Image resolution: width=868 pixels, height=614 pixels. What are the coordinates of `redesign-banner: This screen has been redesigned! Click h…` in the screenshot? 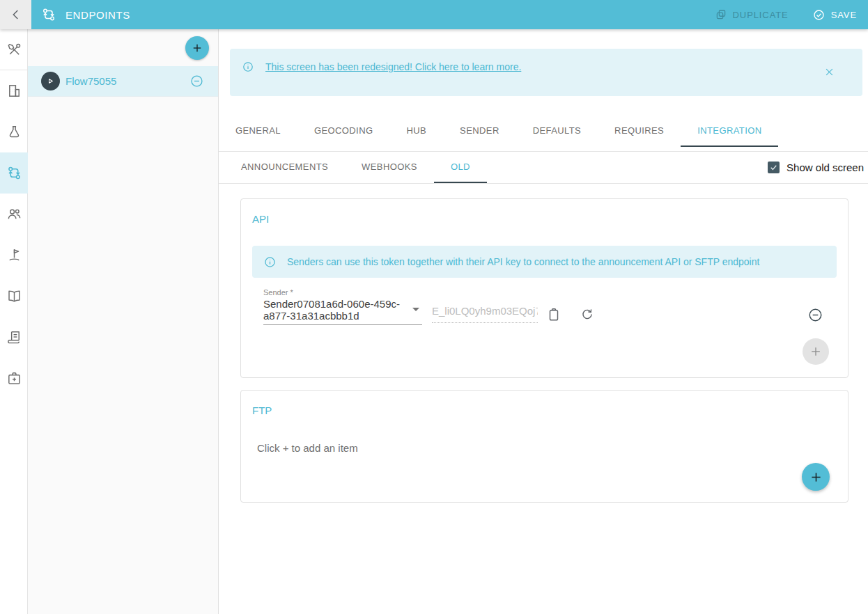 It's located at (546, 72).